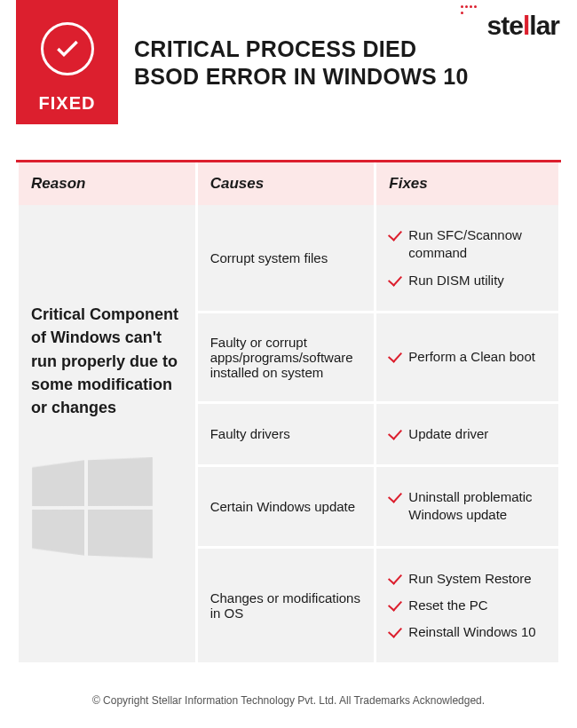 Image resolution: width=577 pixels, height=728 pixels. What do you see at coordinates (467, 245) in the screenshot?
I see `fix-item: Run SFC/Scannow command` at bounding box center [467, 245].